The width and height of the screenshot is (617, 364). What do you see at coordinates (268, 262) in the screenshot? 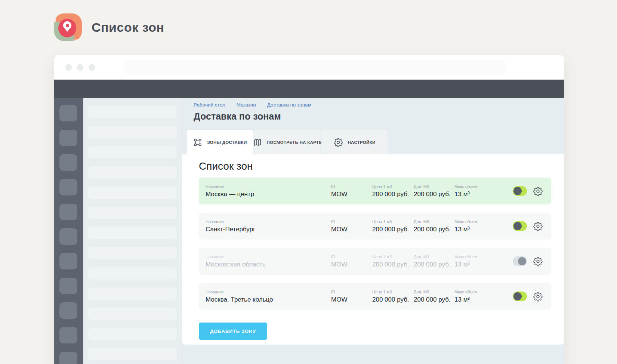
I see `zone-name-cell: Название Московская область` at bounding box center [268, 262].